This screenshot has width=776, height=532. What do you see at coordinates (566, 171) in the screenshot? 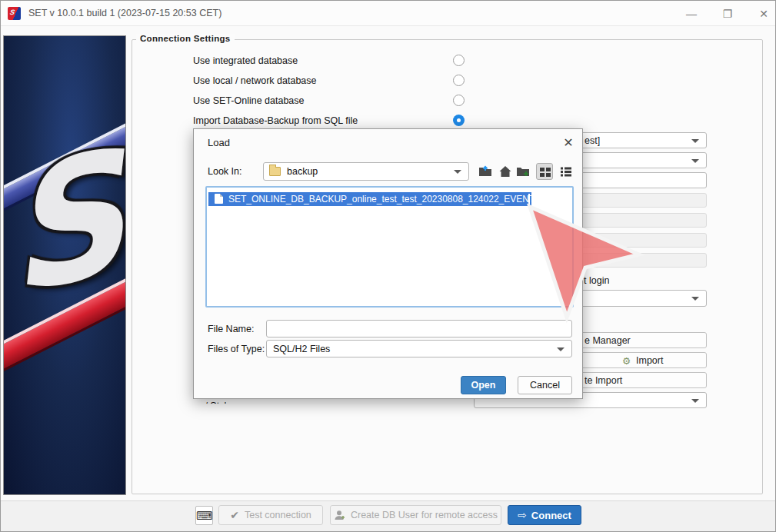
I see `list-view-icon` at bounding box center [566, 171].